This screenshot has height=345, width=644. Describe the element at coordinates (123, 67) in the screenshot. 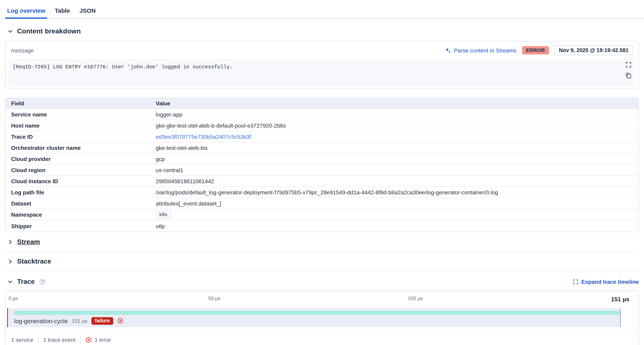

I see `log-message-text: [ReqID-7265] LOG ENTRY #167776: User 'jo…` at that location.